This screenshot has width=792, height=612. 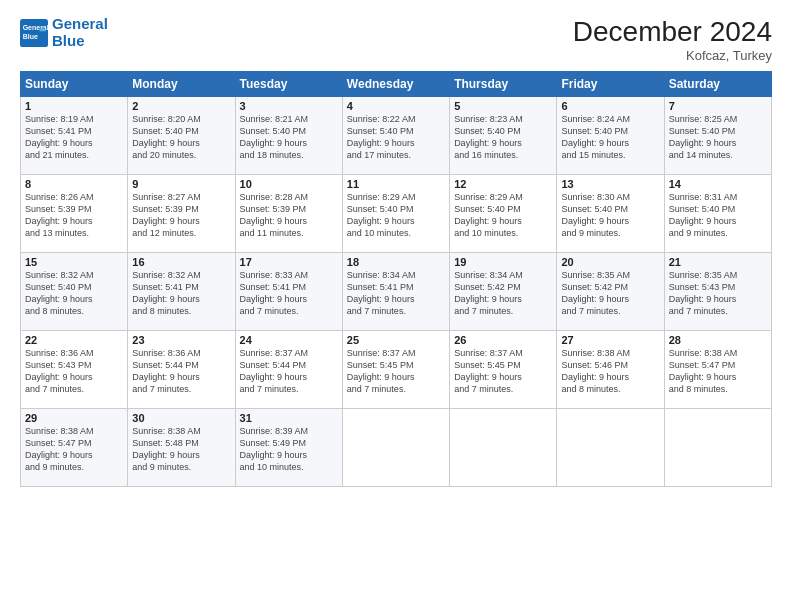 I want to click on day-cell: 19Sunrise: 8:34 AMSunset: 5:42 PMDayligh…, so click(x=504, y=292).